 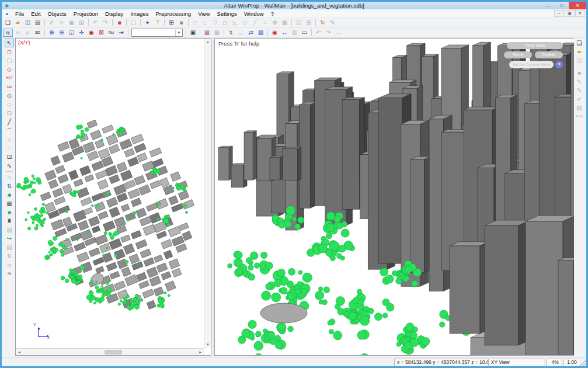 I want to click on stretch-button: ↔, so click(x=339, y=33).